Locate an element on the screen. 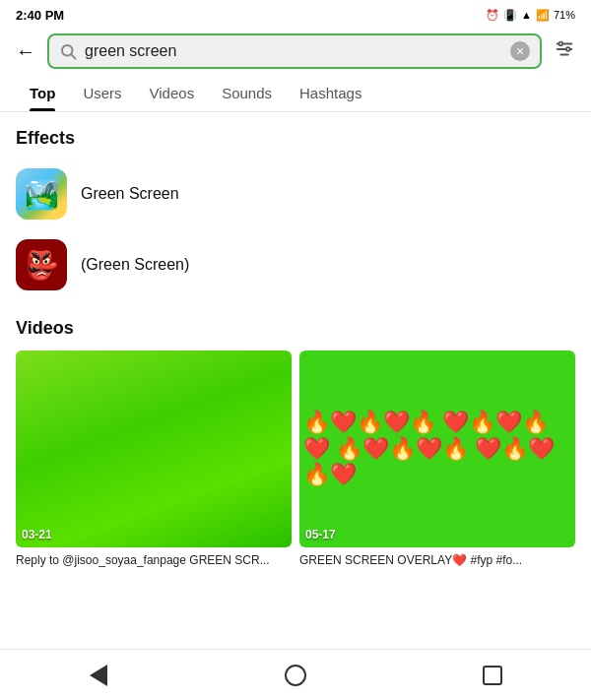 Image resolution: width=591 pixels, height=700 pixels. search-box: green screen is located at coordinates (295, 51).